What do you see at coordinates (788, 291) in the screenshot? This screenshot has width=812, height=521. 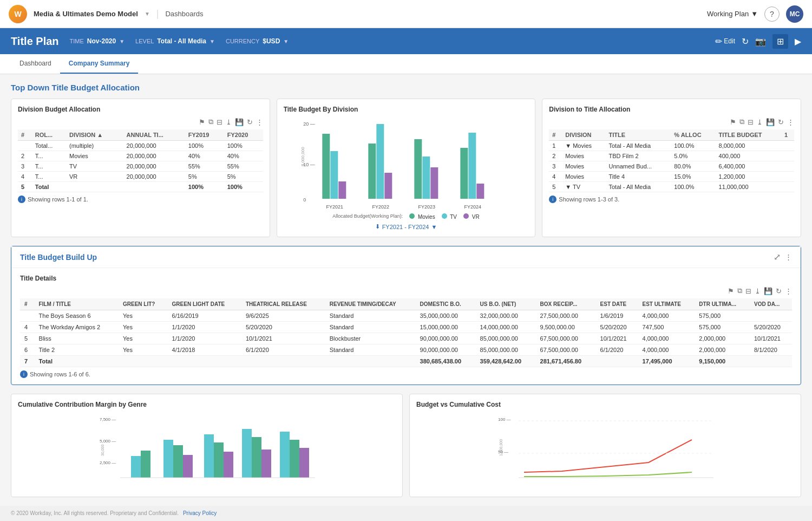 I see `more-icon4: ⋮` at bounding box center [788, 291].